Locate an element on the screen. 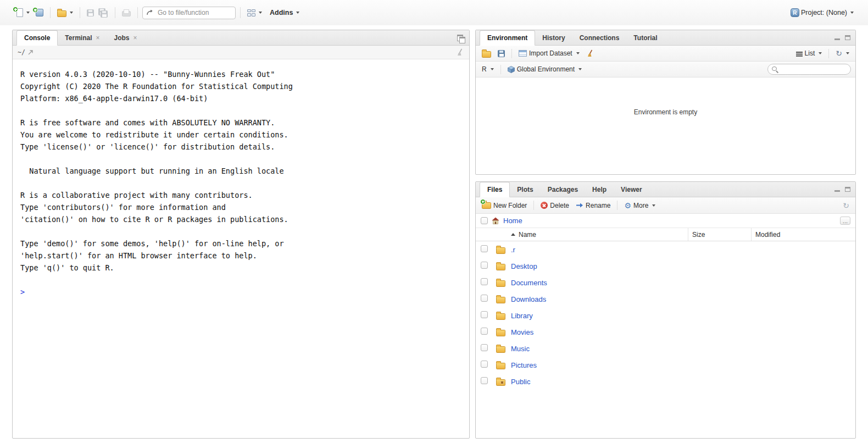 The height and width of the screenshot is (443, 868). file-name-link: Documents is located at coordinates (529, 283).